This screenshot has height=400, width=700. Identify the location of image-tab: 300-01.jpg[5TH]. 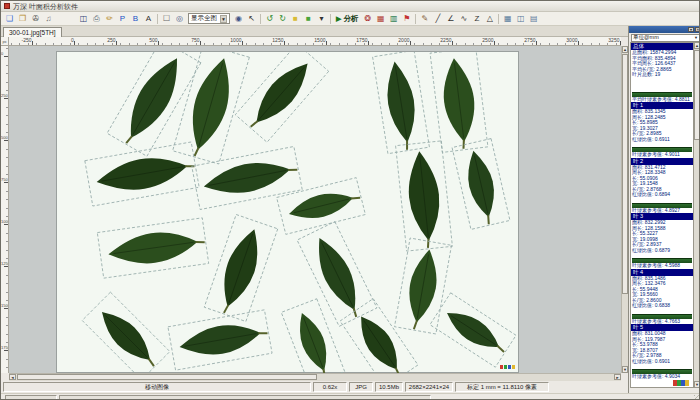
(32, 32).